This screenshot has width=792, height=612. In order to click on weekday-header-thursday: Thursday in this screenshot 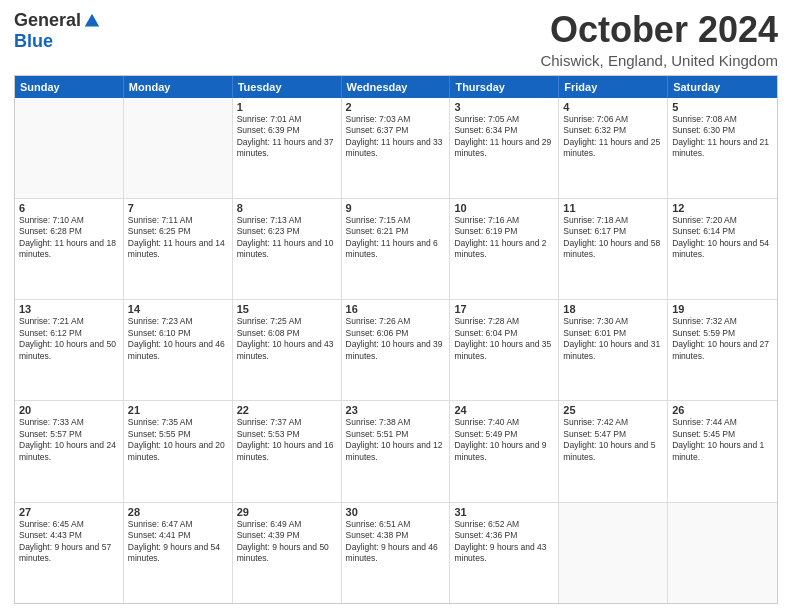, I will do `click(504, 87)`.